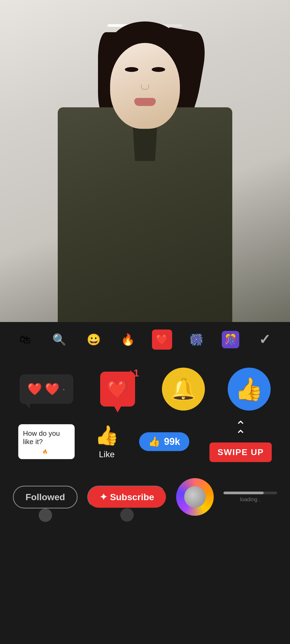  Describe the element at coordinates (145, 78) in the screenshot. I see `face-container` at that location.